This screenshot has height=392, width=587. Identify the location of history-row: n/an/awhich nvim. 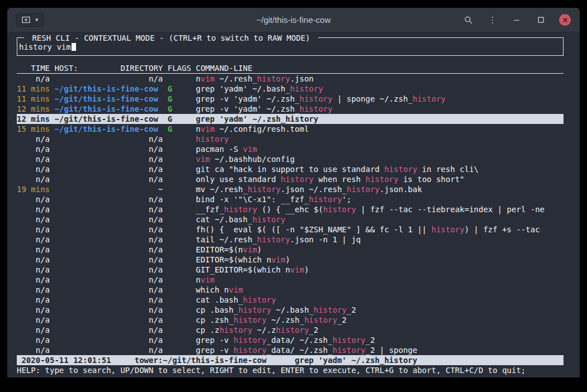
(290, 290).